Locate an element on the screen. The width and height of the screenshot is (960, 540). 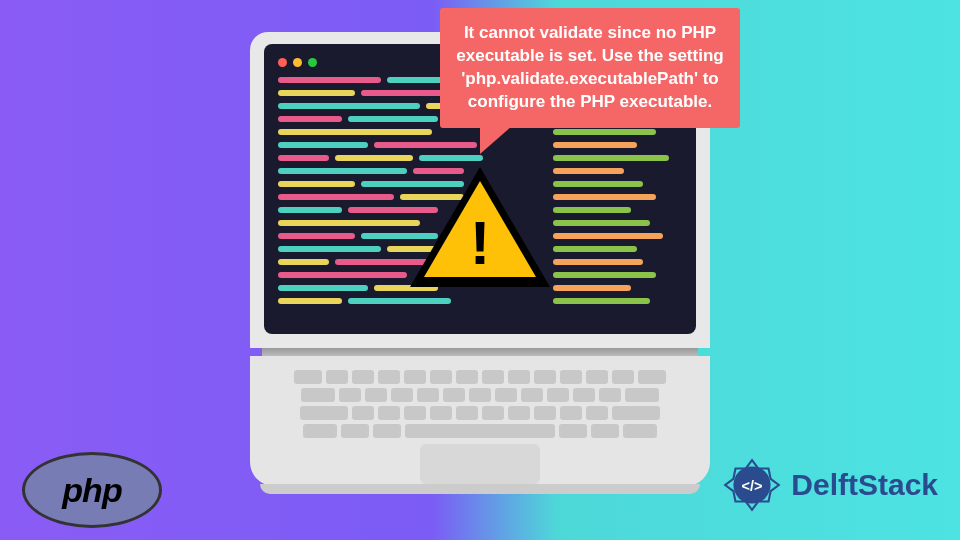
keyboard is located at coordinates (480, 404).